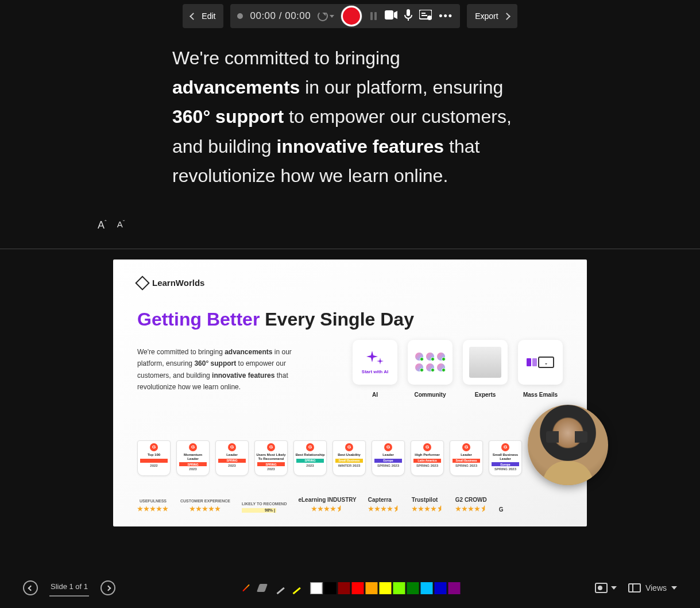 This screenshot has width=700, height=608. I want to click on rating-item: USEFULNESS★★★★★, so click(153, 506).